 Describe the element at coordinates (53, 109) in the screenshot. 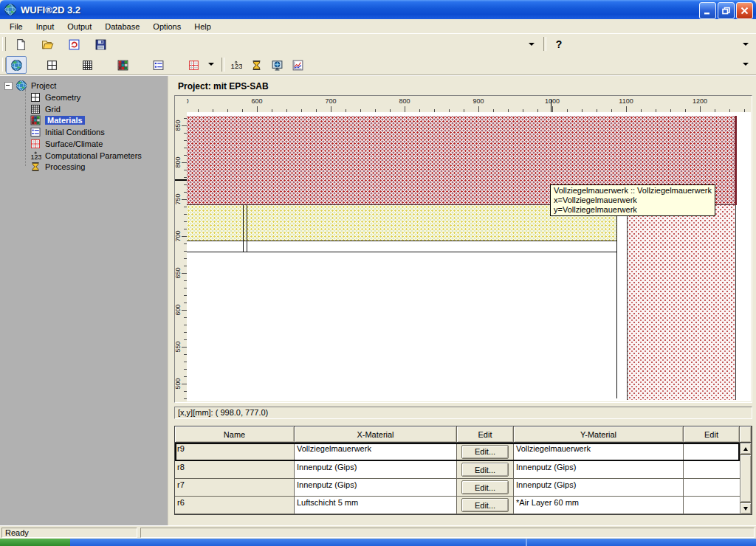

I see `tree-item-label: Grid` at that location.